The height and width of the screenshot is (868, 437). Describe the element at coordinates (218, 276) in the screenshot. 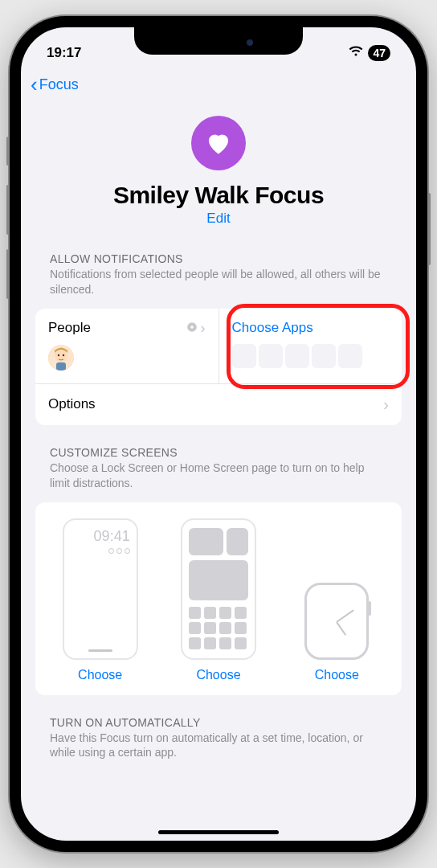

I see `notifications-section-header: ALLOW NOTIFICATIONS Notifications from s…` at that location.